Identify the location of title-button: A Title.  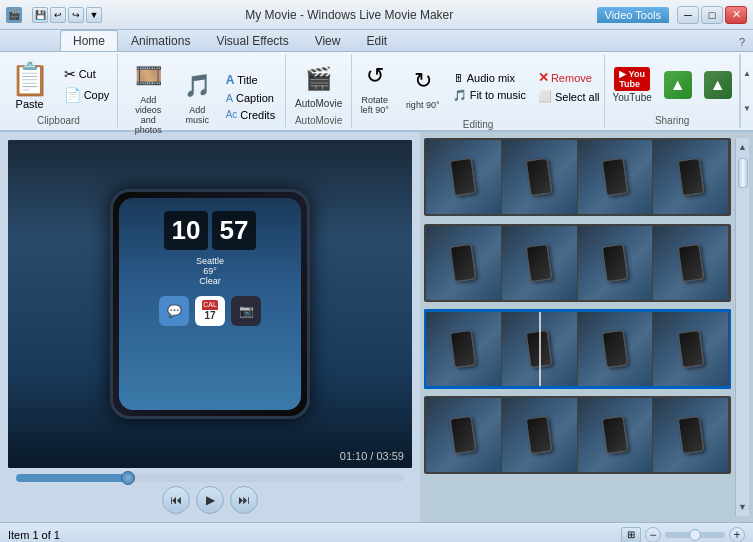
(251, 80).